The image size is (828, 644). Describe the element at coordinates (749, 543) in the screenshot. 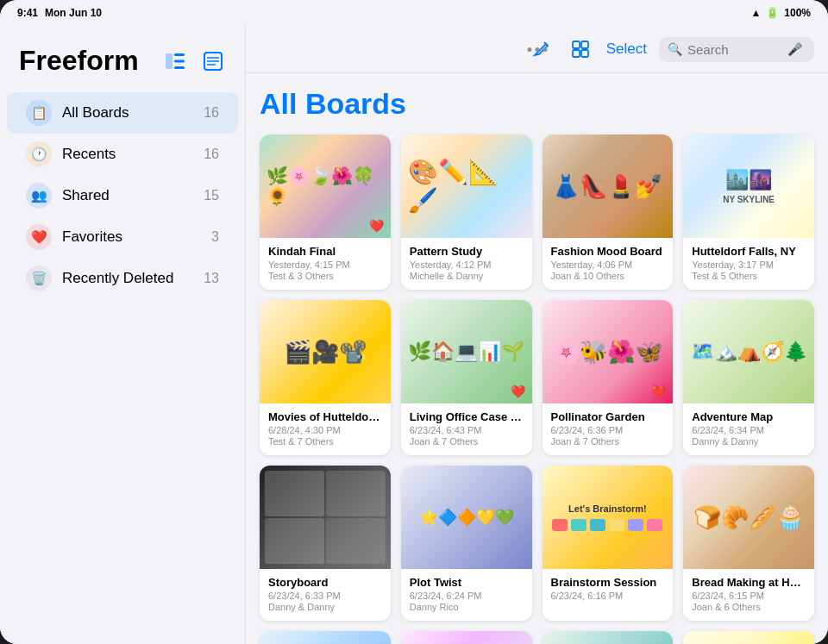

I see `board-card-bread-making: 🍞🥐🥖🧁 Bread Making at Home 6/23/24, 6:15 …` at that location.